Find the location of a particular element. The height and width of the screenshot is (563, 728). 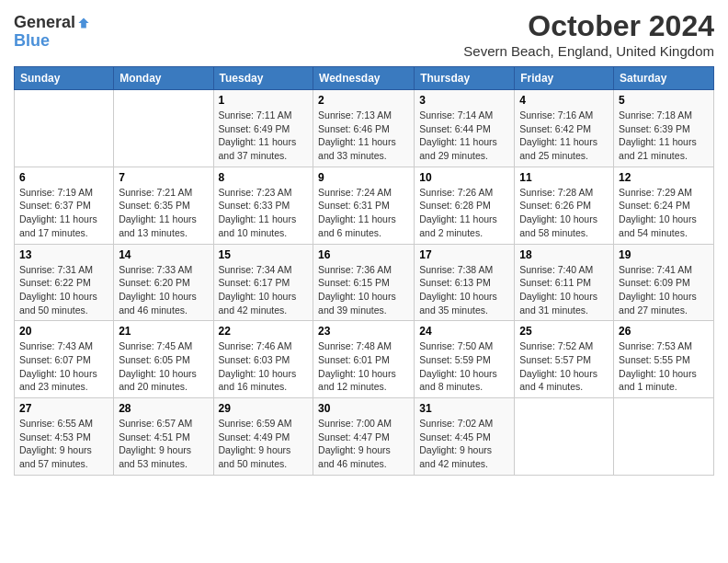

calendar-cell: 14 Sunrise: 7:33 AM Sunset: 6:20 PM Dayl… is located at coordinates (164, 282).